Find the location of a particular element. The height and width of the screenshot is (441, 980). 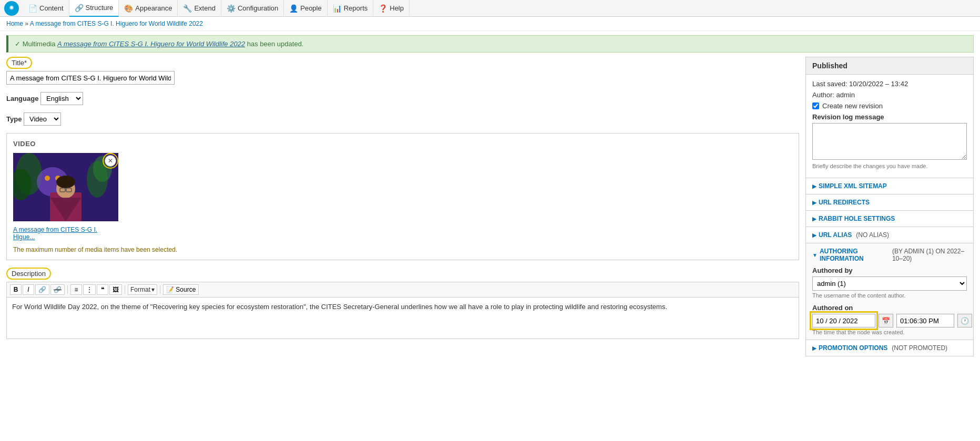

authored-on-time-input is located at coordinates (925, 321).